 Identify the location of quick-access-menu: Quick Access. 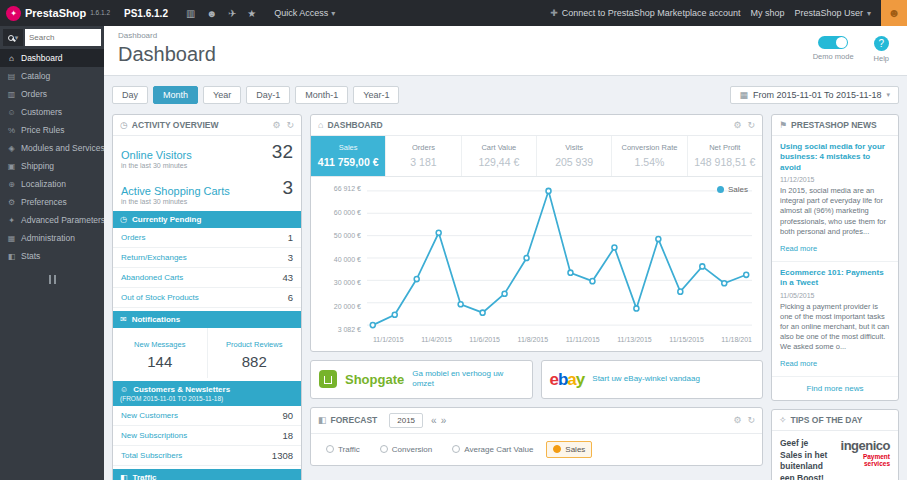
(304, 13).